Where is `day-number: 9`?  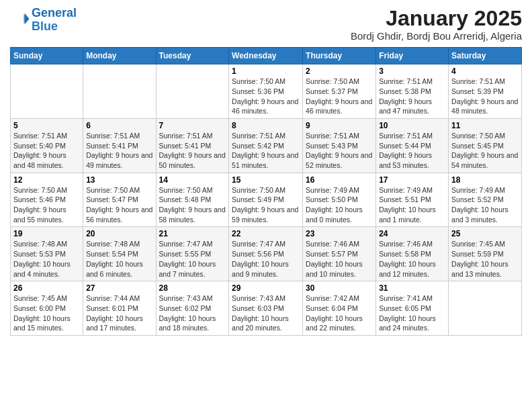
day-number: 9 is located at coordinates (339, 126).